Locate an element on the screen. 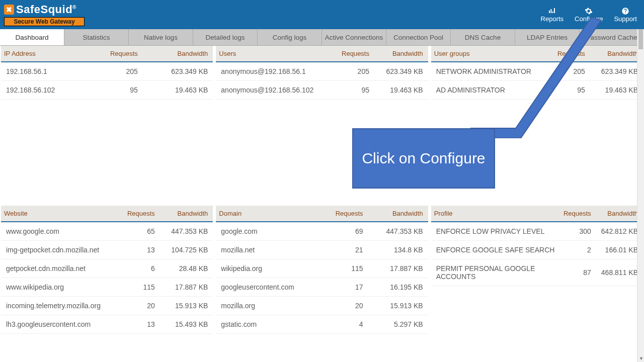 This screenshot has height=362, width=644. panel-ip-address: IP Address Requests Bandwidth 192.168.56… is located at coordinates (107, 124).